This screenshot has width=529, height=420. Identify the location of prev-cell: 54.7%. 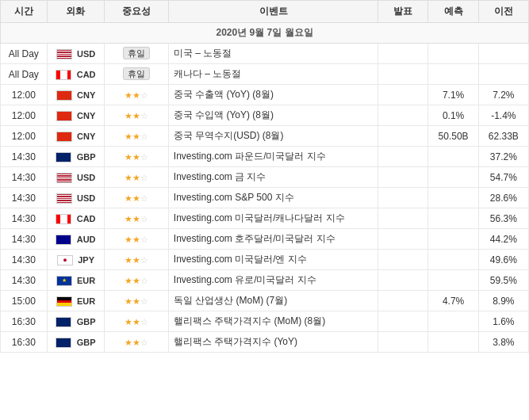
(503, 178).